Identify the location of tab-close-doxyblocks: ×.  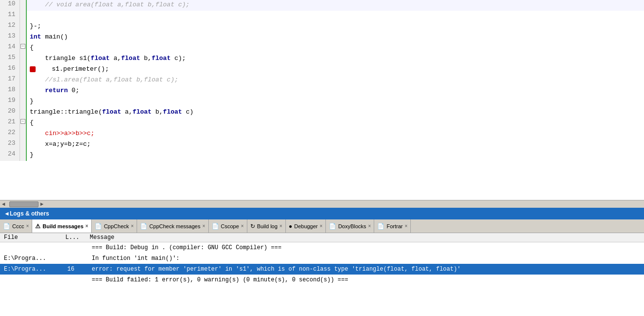
(370, 226).